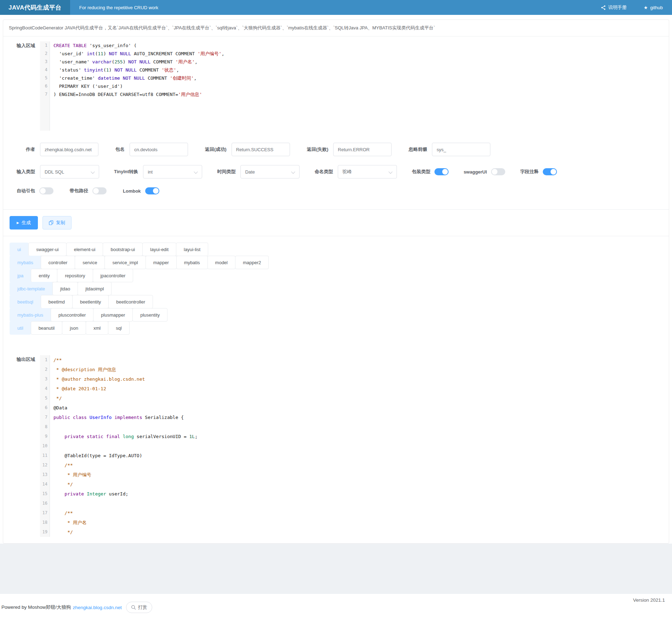 The image size is (672, 624). What do you see at coordinates (131, 302) in the screenshot?
I see `tab-beetlcontroller: beetlcontroller` at bounding box center [131, 302].